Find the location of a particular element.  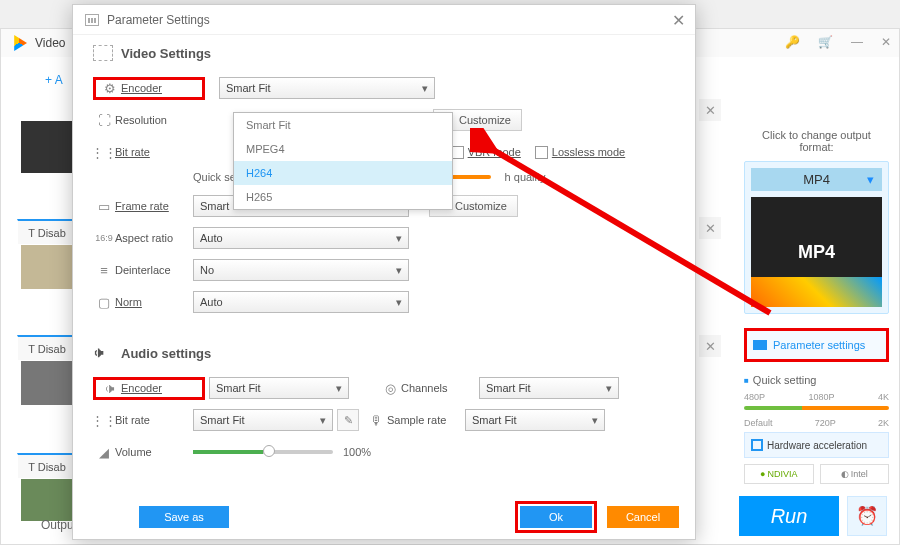

norm-select: Auto is located at coordinates (301, 302).